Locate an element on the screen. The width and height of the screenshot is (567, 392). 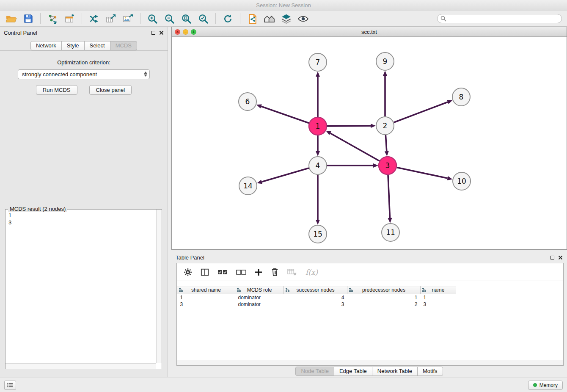
import-network-button is located at coordinates (52, 19).